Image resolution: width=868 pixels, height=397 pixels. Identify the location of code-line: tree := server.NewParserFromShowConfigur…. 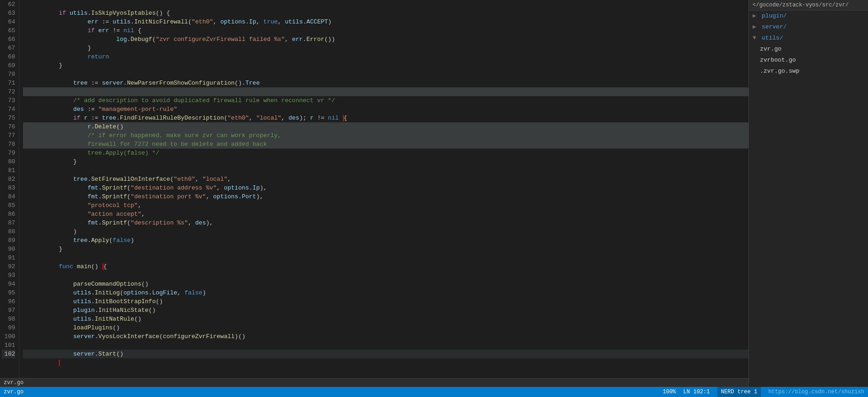
(386, 75).